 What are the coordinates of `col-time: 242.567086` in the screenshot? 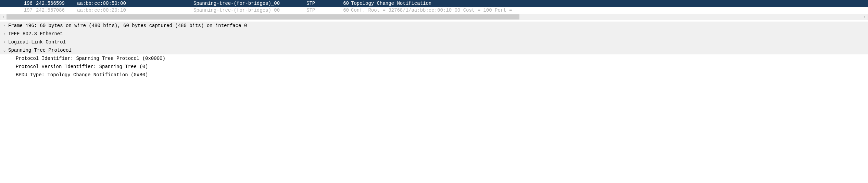 It's located at (56, 10).